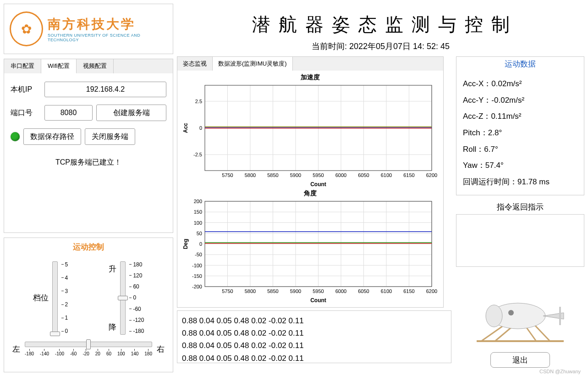 The height and width of the screenshot is (376, 588). I want to click on updown-slider, so click(123, 298).